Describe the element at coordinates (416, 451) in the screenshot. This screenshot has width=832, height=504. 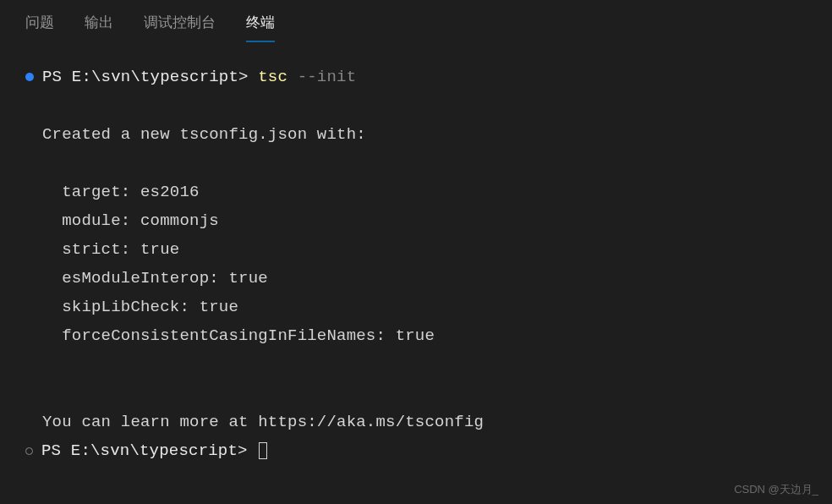
I see `terminal-line: PS E:\svn\typescript>` at that location.